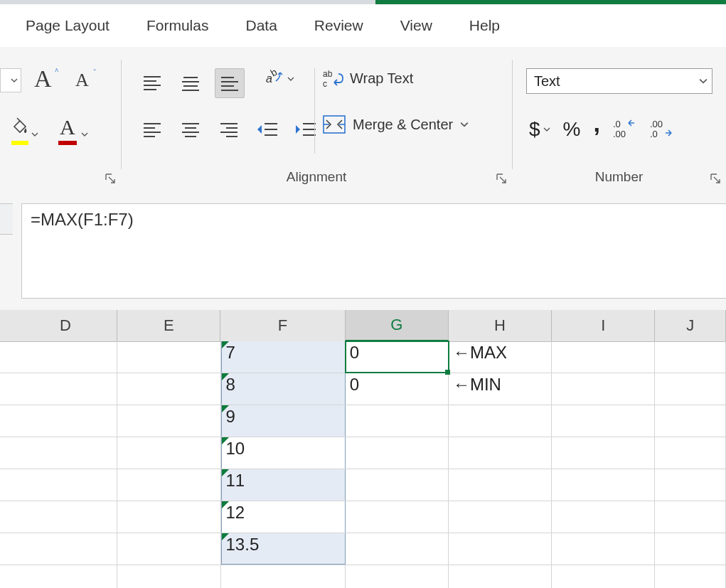 The width and height of the screenshot is (726, 588). What do you see at coordinates (395, 124) in the screenshot?
I see `merge-center-button: Merge & Center` at bounding box center [395, 124].